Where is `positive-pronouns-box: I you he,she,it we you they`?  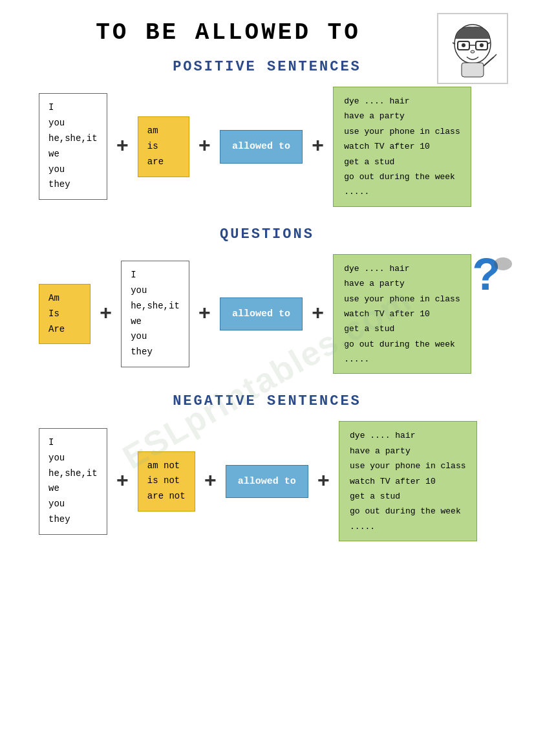
positive-pronouns-box: I you he,she,it we you they is located at coordinates (73, 146).